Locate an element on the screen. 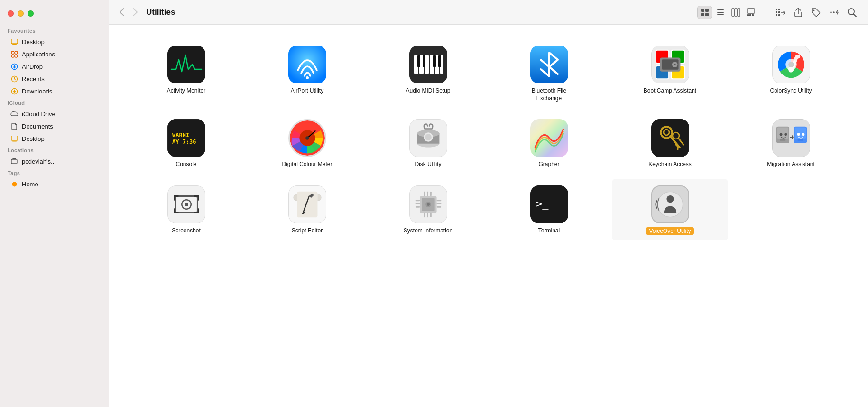  sidebar-item-home-tag: Home is located at coordinates (54, 184).